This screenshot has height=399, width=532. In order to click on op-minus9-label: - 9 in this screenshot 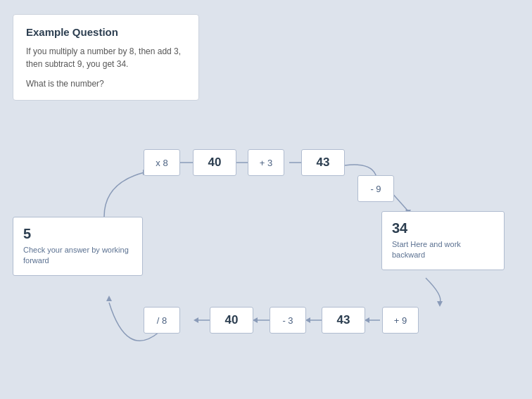, I will do `click(376, 189)`.